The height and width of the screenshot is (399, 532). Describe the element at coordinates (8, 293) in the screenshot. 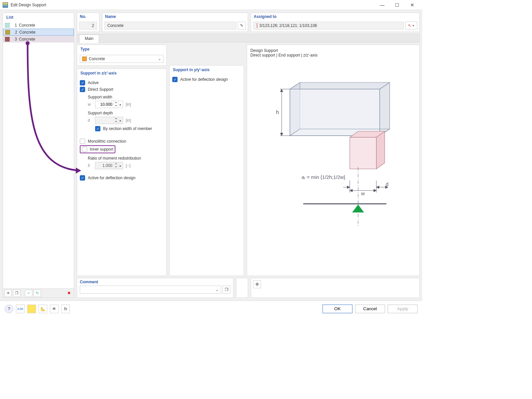

I see `new-item-button: ✳` at that location.